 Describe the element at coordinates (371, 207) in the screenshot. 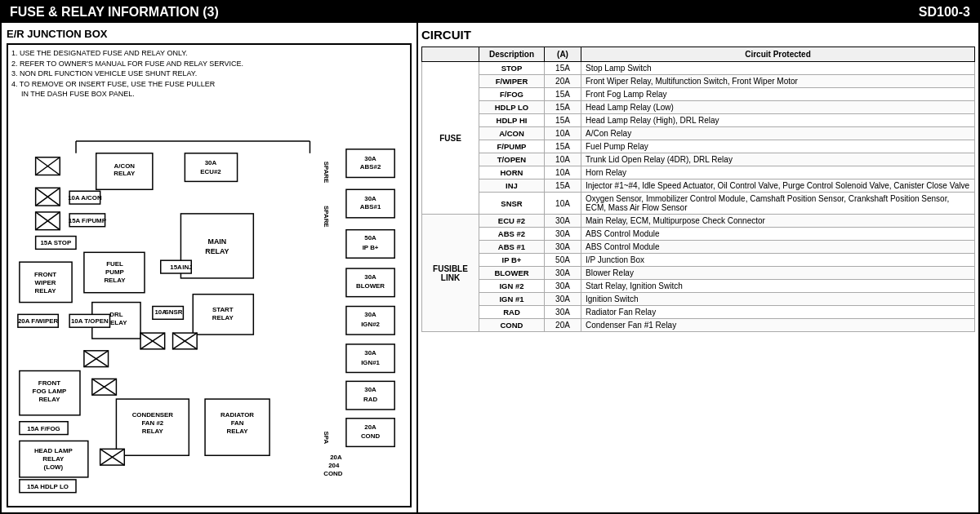

I see `svg-text: ABS#1` at that location.